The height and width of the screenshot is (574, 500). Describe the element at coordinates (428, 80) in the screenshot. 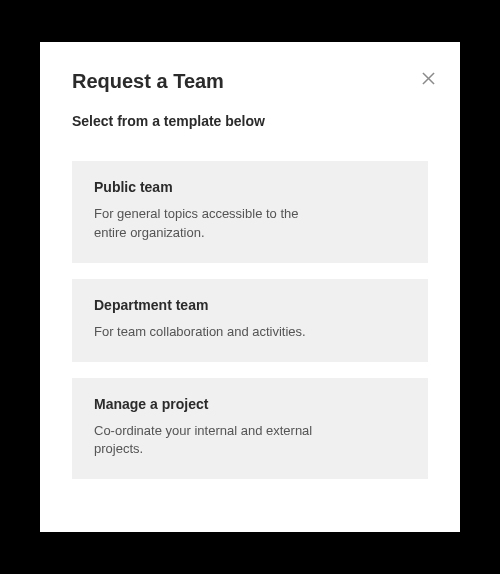

I see `close-button` at that location.